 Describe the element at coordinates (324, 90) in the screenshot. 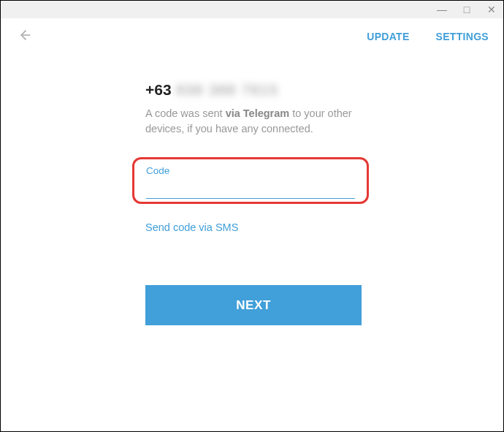

I see `phone-number: +63 938 388 7815` at that location.